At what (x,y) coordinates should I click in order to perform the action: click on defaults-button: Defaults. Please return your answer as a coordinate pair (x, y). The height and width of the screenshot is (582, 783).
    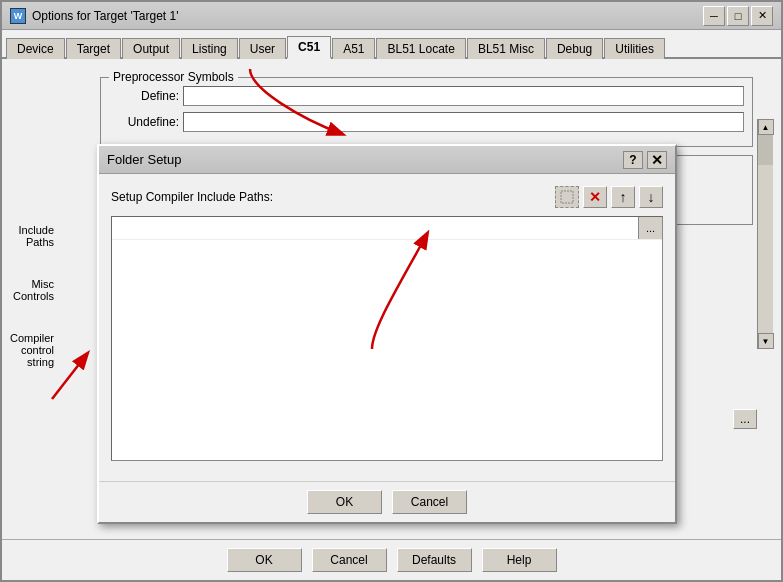
    Looking at the image, I should click on (434, 560).